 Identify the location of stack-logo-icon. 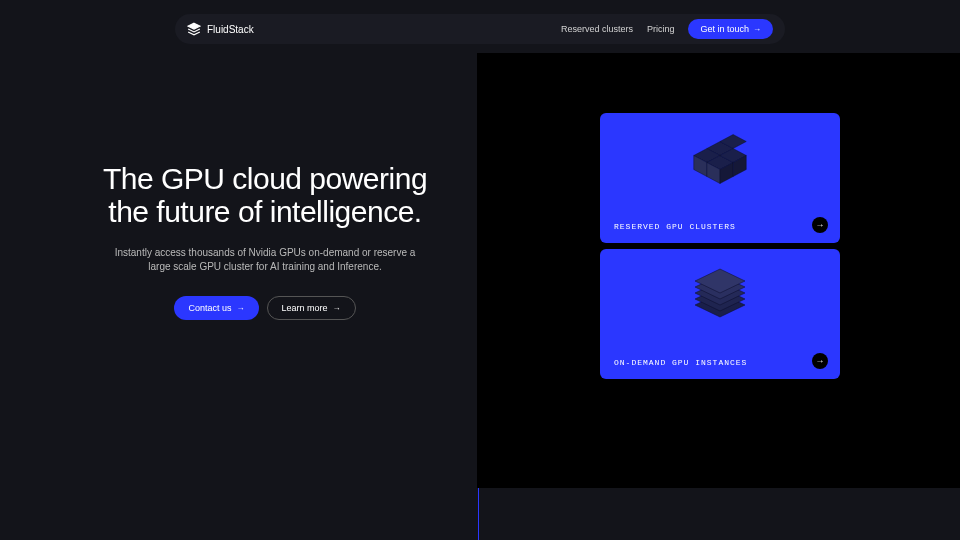
(194, 29).